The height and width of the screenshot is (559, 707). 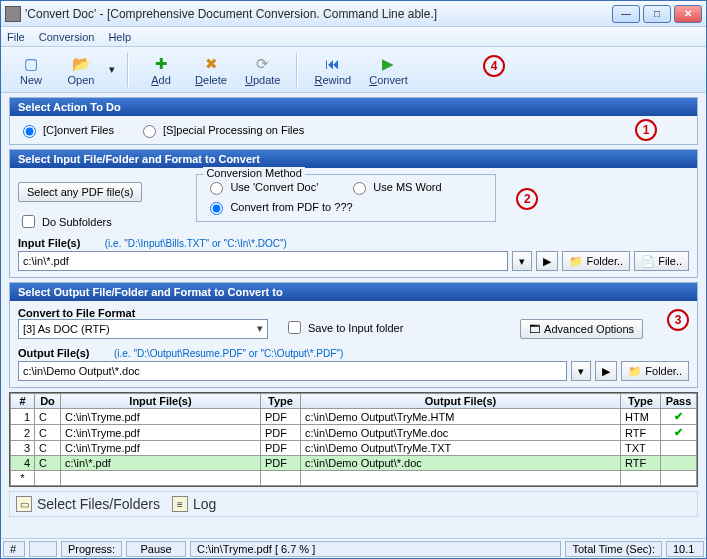 What do you see at coordinates (281, 402) in the screenshot?
I see `col-type: Type` at bounding box center [281, 402].